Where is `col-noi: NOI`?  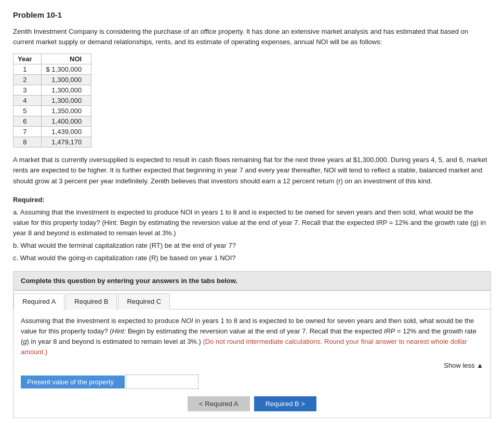 col-noi: NOI is located at coordinates (67, 59).